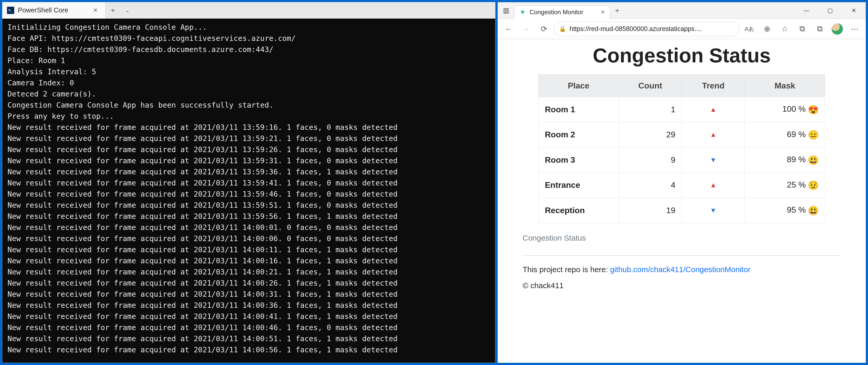 The height and width of the screenshot is (365, 868). Describe the element at coordinates (113, 10) in the screenshot. I see `powershell-new-tab-button: +` at that location.